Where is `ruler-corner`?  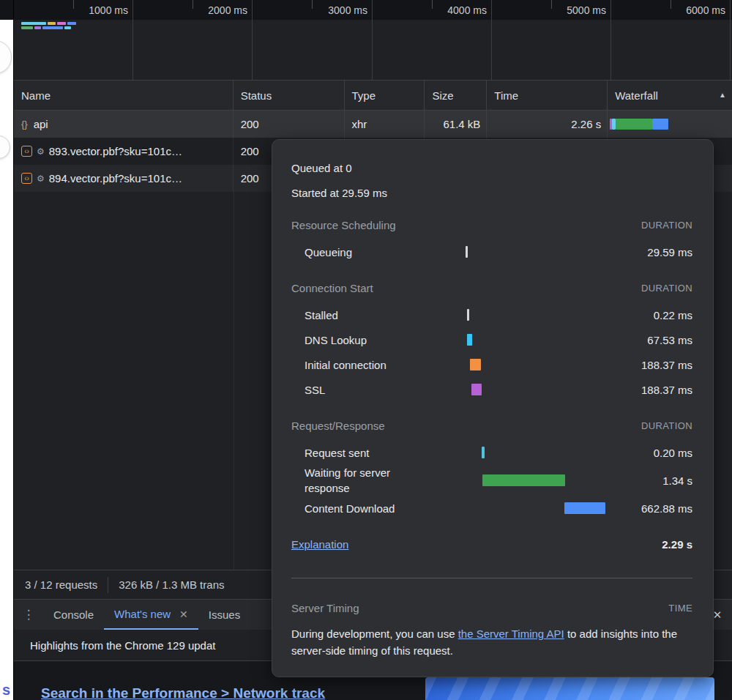 ruler-corner is located at coordinates (7, 10).